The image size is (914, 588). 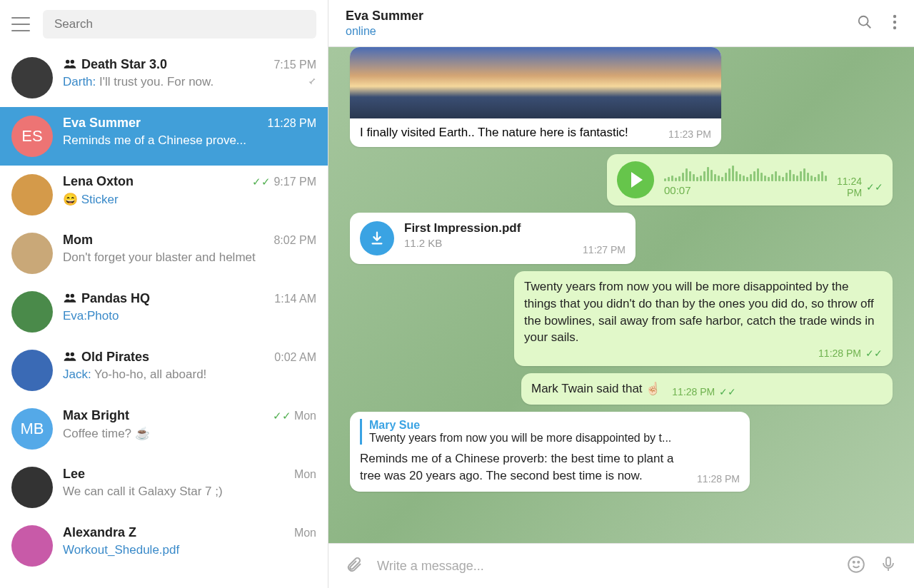 What do you see at coordinates (524, 467) in the screenshot?
I see `message-body: Reminds me of a Chinese proverb: the bes…` at bounding box center [524, 467].